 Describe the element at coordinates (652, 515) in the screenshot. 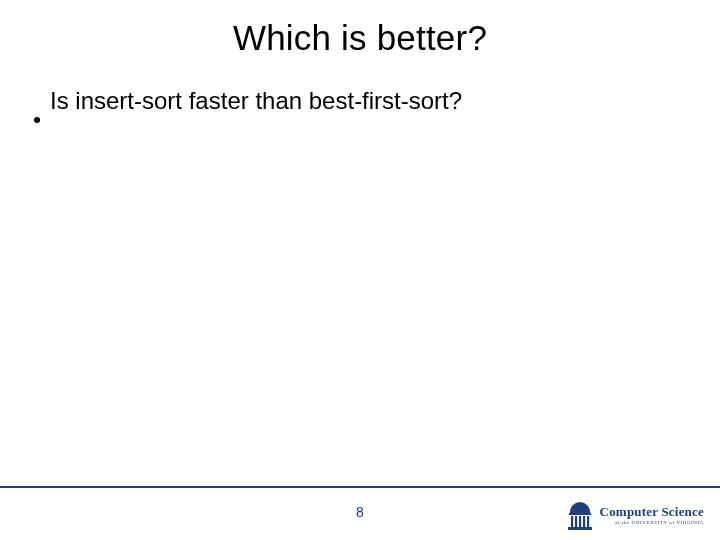

I see `footer-logo-text: Computer Science at the UNIVERSITY of VI…` at that location.